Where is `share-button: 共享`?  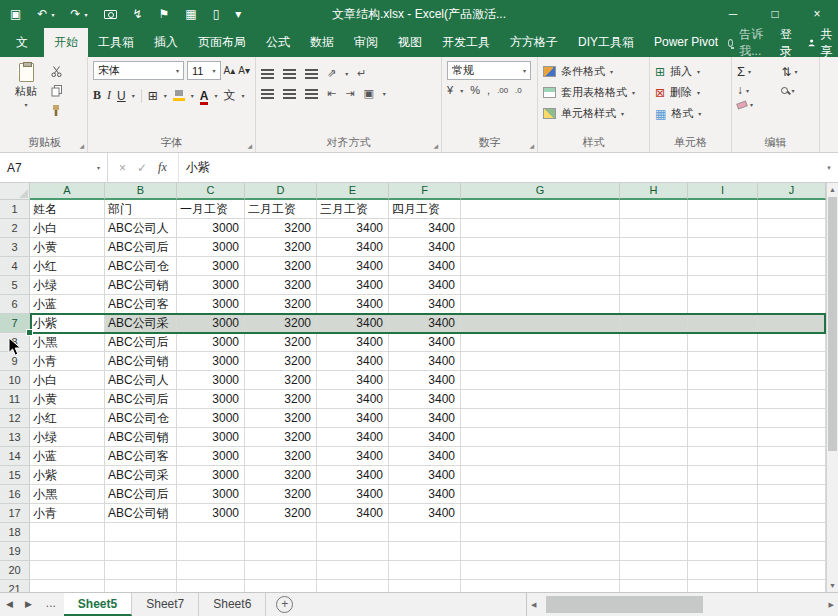
share-button: 共享 is located at coordinates (822, 43).